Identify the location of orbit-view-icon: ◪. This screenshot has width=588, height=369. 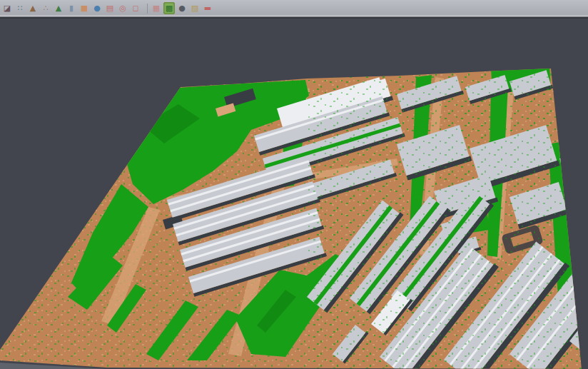
(7, 9).